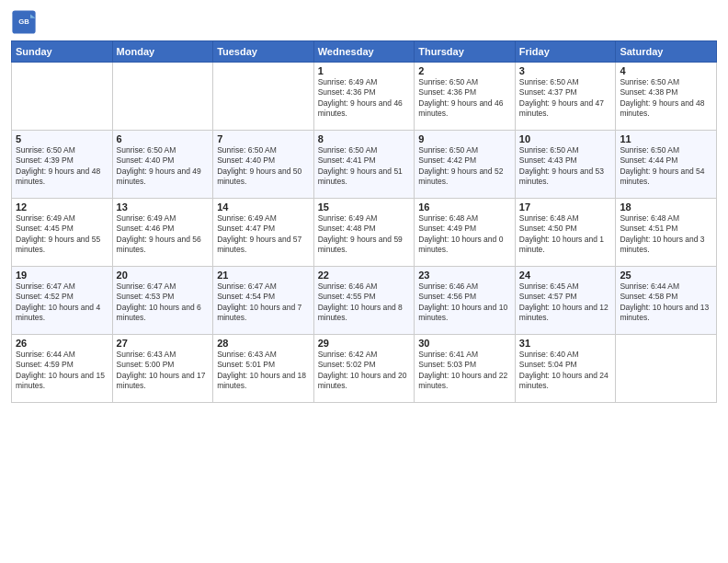 Image resolution: width=728 pixels, height=563 pixels. What do you see at coordinates (665, 167) in the screenshot?
I see `day-info: Sunrise: 6:50 AM Sunset: 4:44 PM Dayligh…` at bounding box center [665, 167].